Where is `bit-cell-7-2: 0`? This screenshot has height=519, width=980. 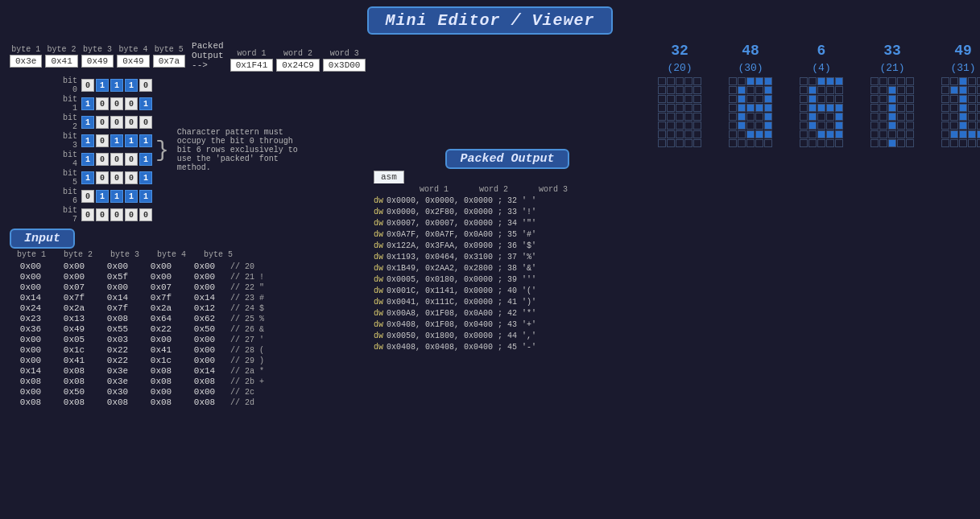
bit-cell-7-2: 0 is located at coordinates (117, 215).